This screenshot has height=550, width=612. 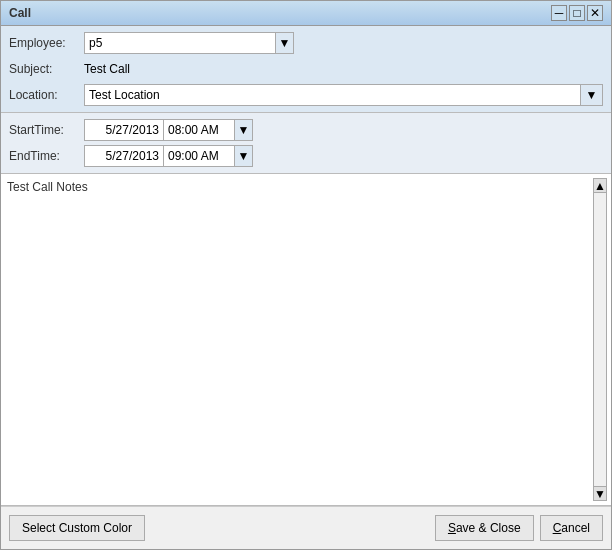 What do you see at coordinates (46, 95) in the screenshot?
I see `location-label: Location:` at bounding box center [46, 95].